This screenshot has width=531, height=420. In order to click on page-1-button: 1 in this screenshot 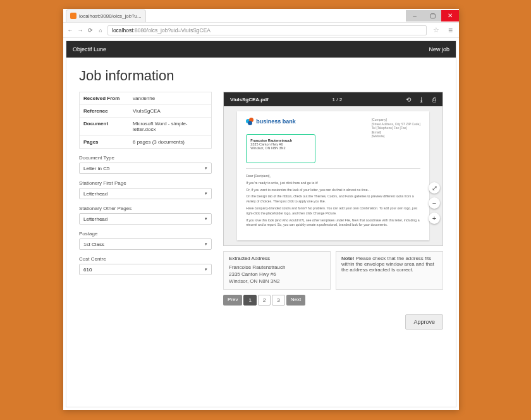, I will do `click(250, 300)`.